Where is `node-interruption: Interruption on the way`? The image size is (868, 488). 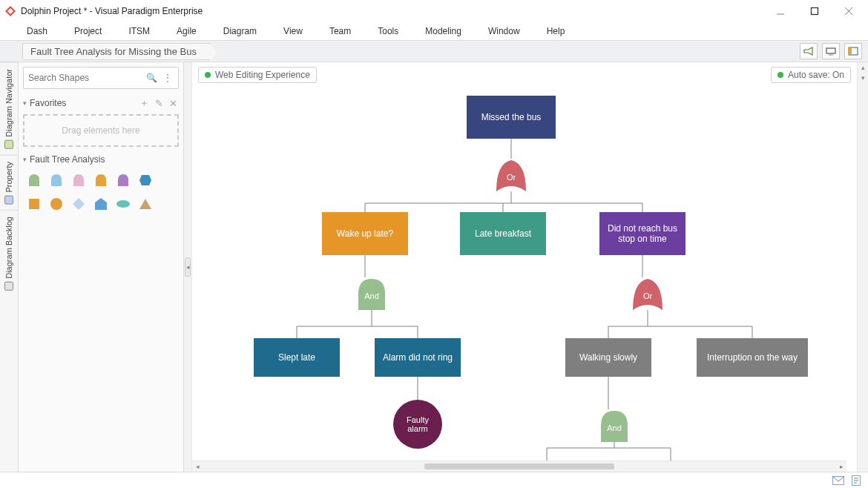 node-interruption: Interruption on the way is located at coordinates (752, 357).